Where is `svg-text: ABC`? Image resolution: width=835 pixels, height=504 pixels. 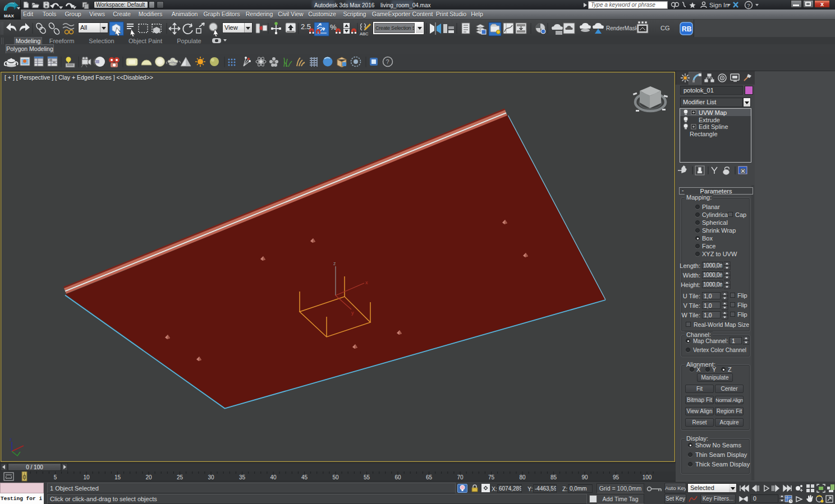
svg-text: ABC is located at coordinates (364, 34).